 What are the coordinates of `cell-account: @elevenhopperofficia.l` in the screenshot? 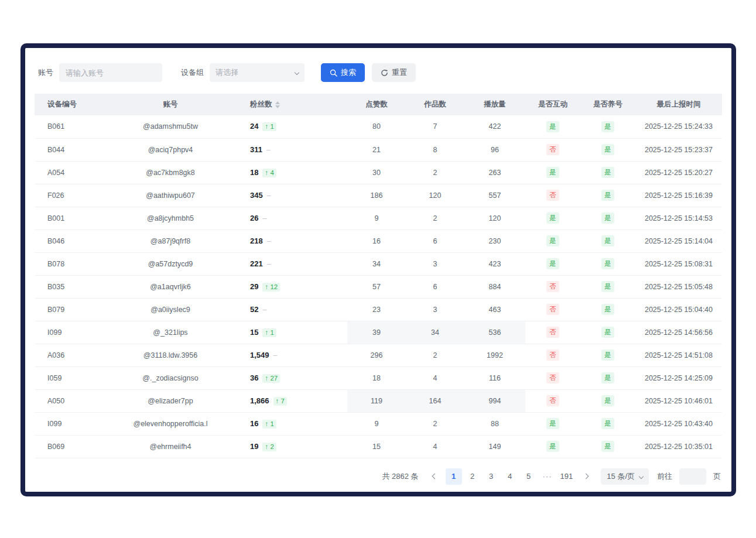 It's located at (170, 424).